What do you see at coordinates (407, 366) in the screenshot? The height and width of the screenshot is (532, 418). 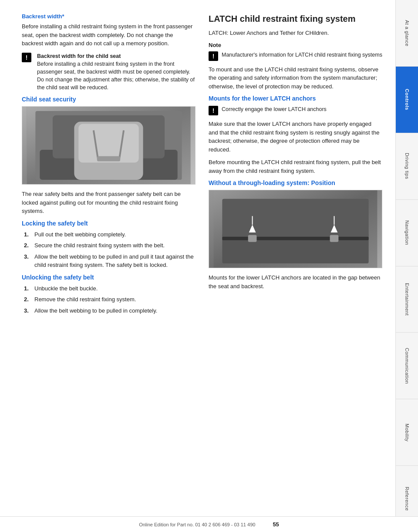 I see `sidebar-item-communication: Communication` at bounding box center [407, 366].